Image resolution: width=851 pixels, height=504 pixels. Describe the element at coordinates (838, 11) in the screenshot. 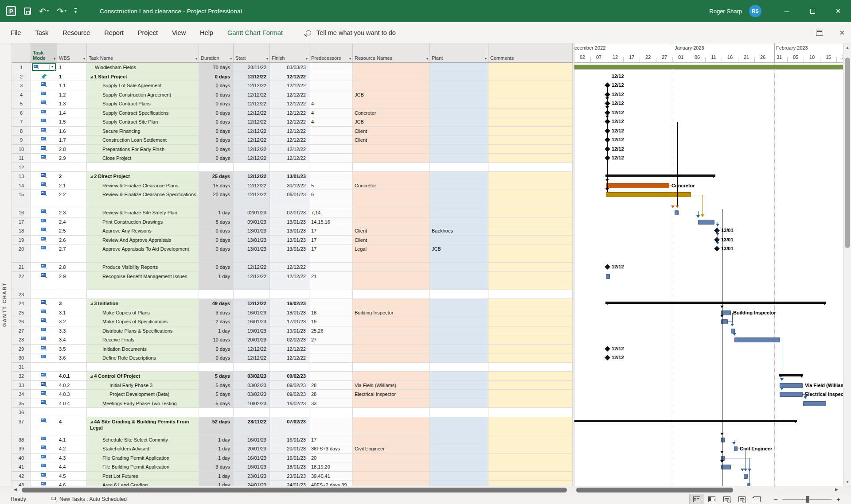

I see `close-button: ✕` at that location.